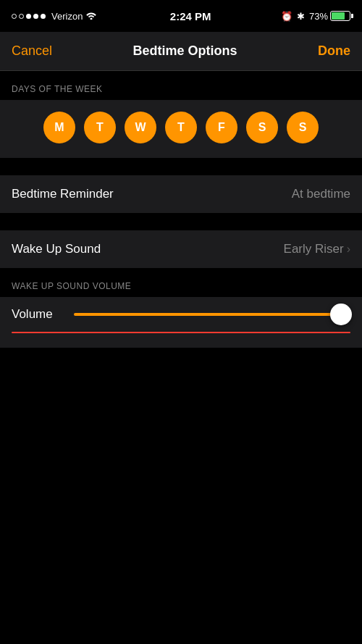 This screenshot has width=362, height=644. I want to click on day-sunday: S, so click(303, 127).